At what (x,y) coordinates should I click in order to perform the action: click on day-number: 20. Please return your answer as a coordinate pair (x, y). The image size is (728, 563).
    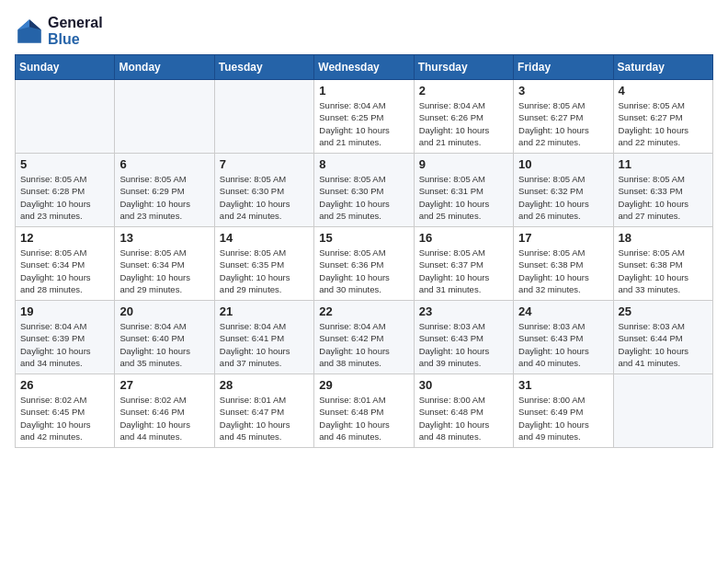
    Looking at the image, I should click on (164, 311).